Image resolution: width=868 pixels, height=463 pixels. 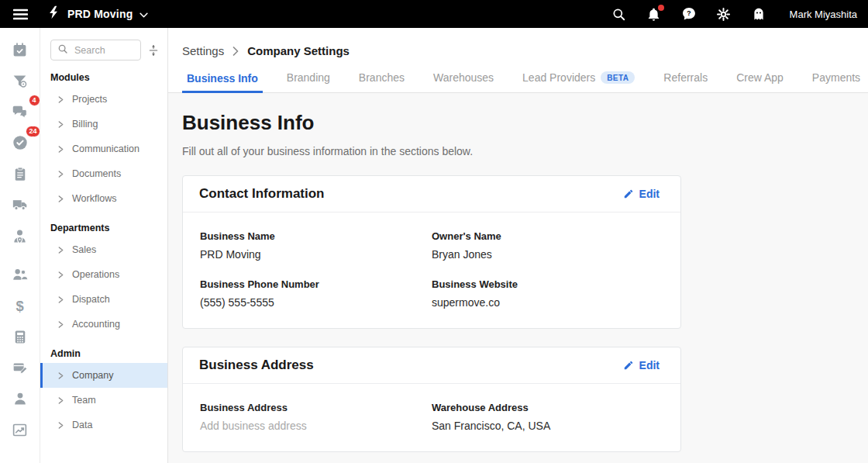 What do you see at coordinates (104, 400) in the screenshot?
I see `sidebar-item-team: Team` at bounding box center [104, 400].